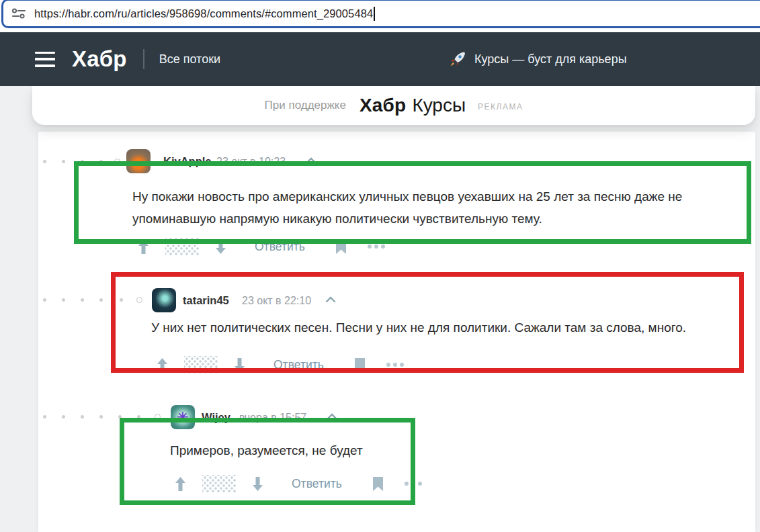 The image size is (760, 532). Describe the element at coordinates (374, 13) in the screenshot. I see `text-cursor` at that location.